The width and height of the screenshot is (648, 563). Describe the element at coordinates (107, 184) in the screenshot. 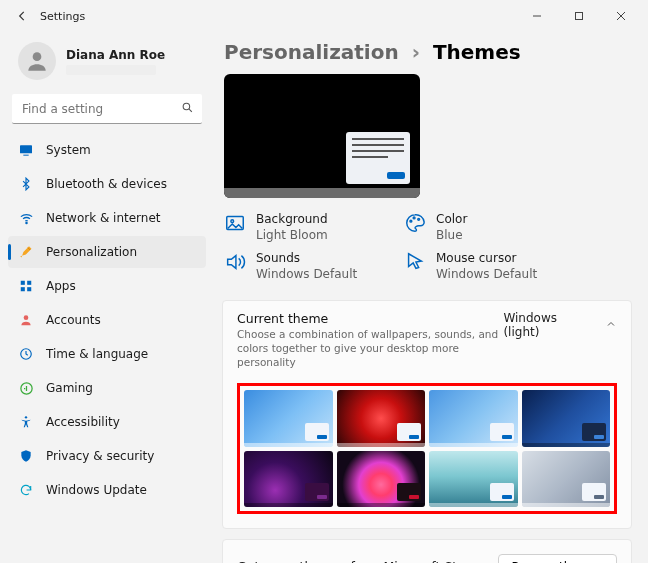

I see `sidebar-item-bluetooth: Bluetooth & devices` at that location.